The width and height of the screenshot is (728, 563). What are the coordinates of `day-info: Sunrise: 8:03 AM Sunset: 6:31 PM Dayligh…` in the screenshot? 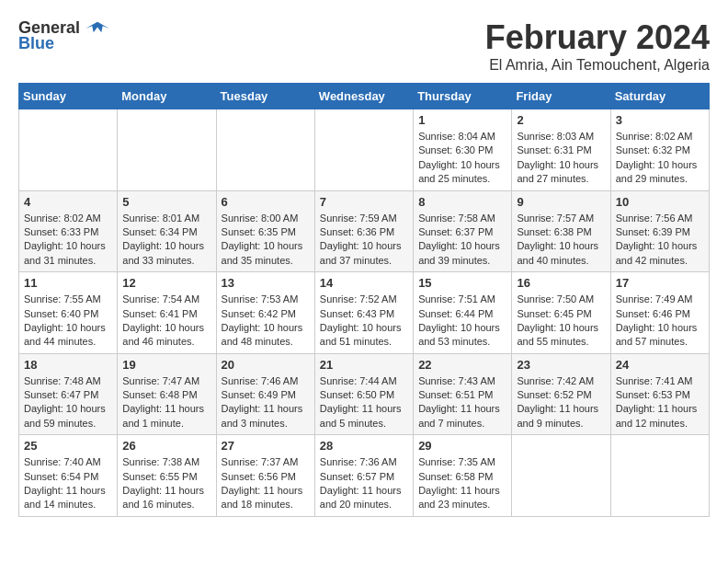 It's located at (561, 158).